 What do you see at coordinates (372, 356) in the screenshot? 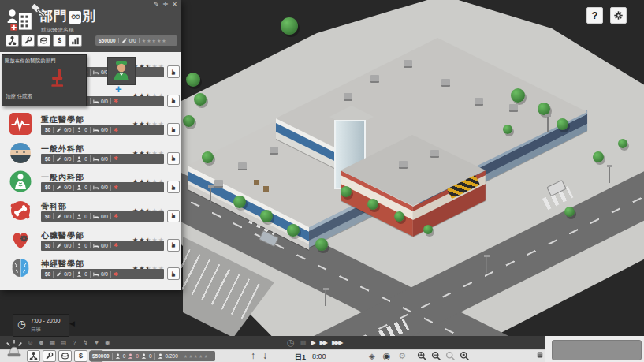
I see `view-diamond-icon: ◈` at bounding box center [372, 356].